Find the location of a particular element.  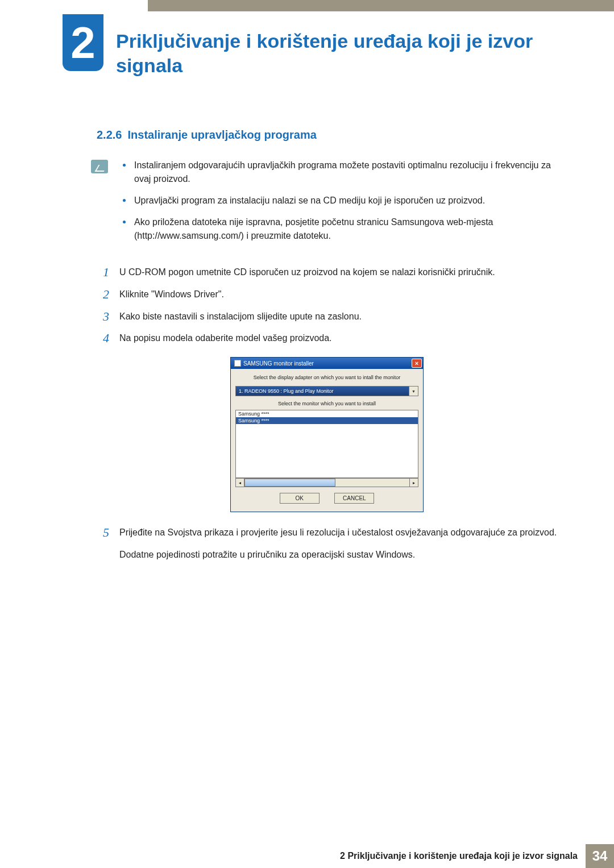

step-text: Na popisu modela odaberite model vašeg p… is located at coordinates (338, 339).